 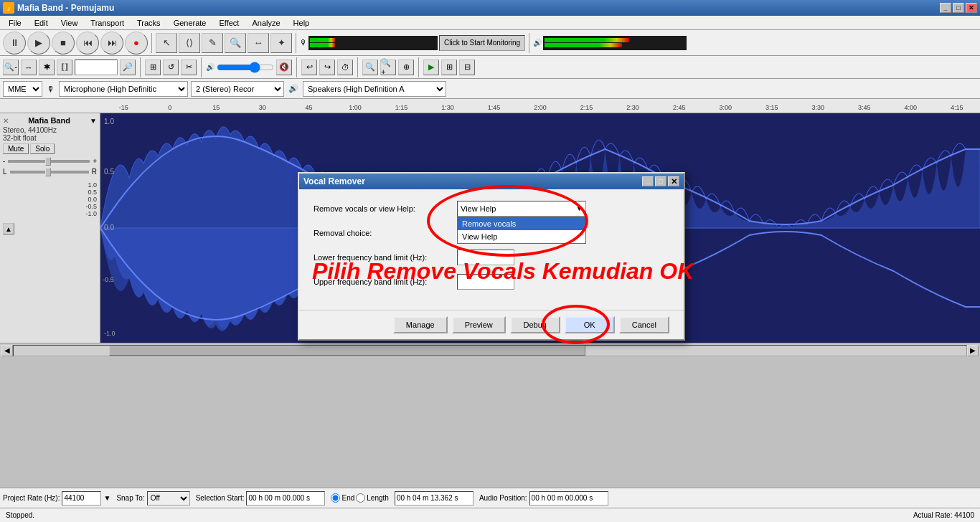 I want to click on horizontal-scrollbar, so click(x=490, y=351).